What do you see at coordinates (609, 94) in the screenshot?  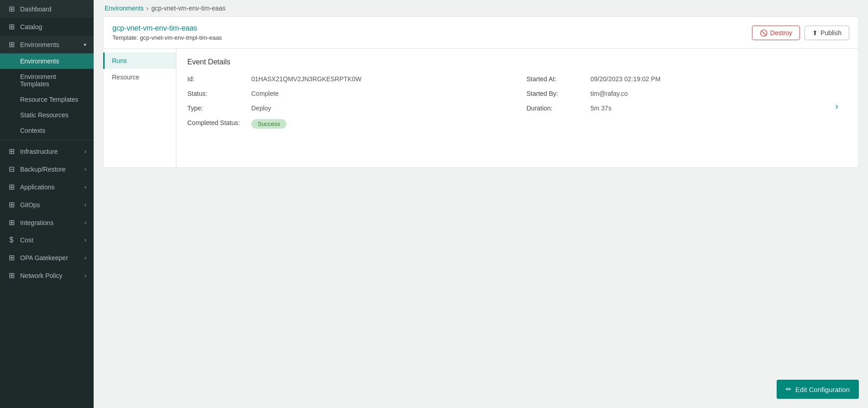 I see `event-value-started-by: tim@rafay.co` at bounding box center [609, 94].